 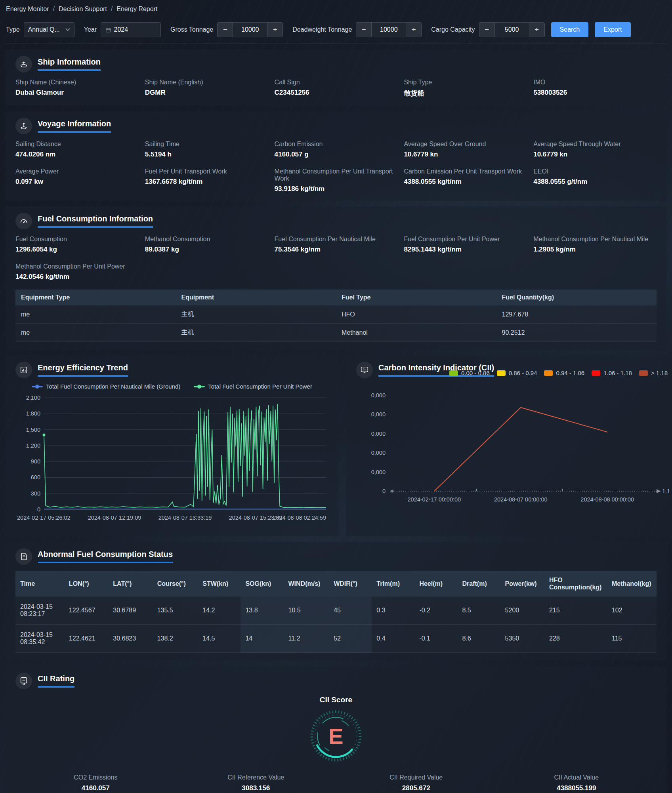 I want to click on abnormal-fuel-card: Abnormal Fuel Consumption Status Time LO…, so click(x=336, y=601).